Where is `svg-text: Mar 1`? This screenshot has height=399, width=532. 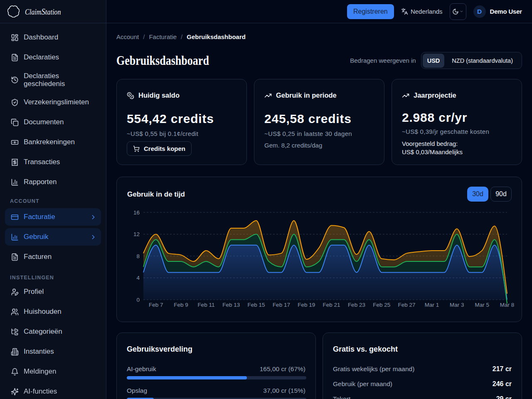 svg-text: Mar 1 is located at coordinates (432, 305).